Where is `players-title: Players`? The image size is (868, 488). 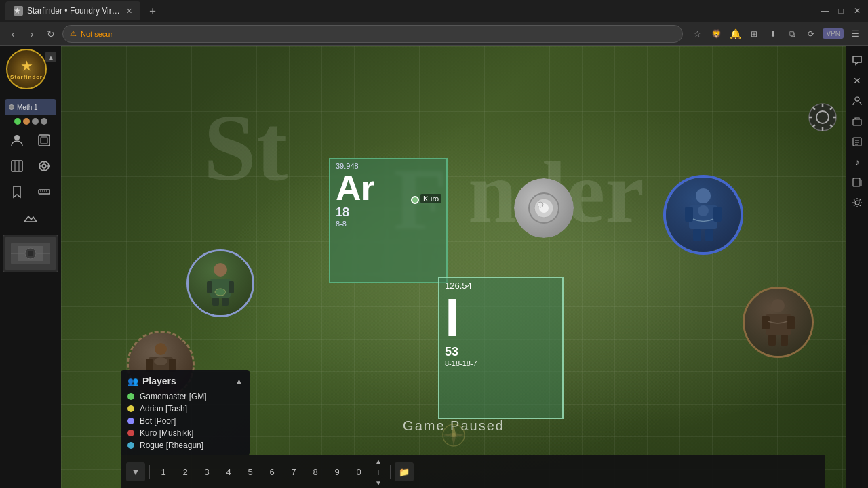 players-title: Players is located at coordinates (159, 381).